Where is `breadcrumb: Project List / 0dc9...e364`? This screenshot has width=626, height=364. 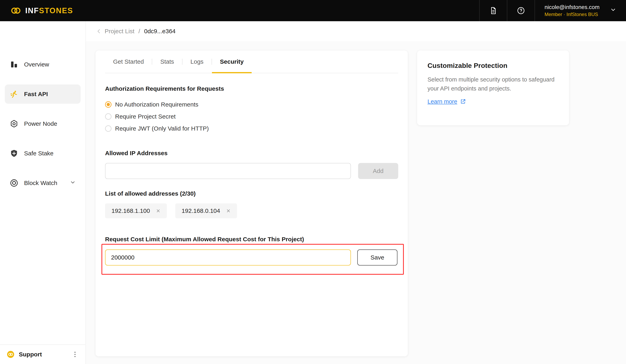
breadcrumb: Project List / 0dc9...e364 is located at coordinates (356, 31).